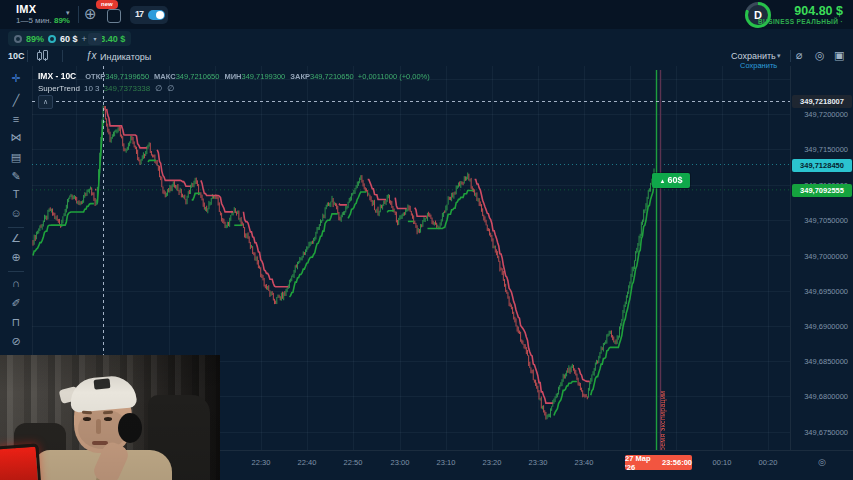 Image resolution: width=853 pixels, height=480 pixels. What do you see at coordinates (492, 462) in the screenshot?
I see `time-tick: 23:20` at bounding box center [492, 462].